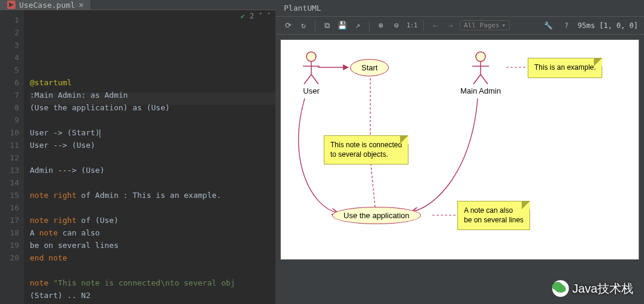 The width and height of the screenshot is (644, 304). Describe the element at coordinates (412, 26) in the screenshot. I see `zoom-reset-icon: 1:1` at that location.